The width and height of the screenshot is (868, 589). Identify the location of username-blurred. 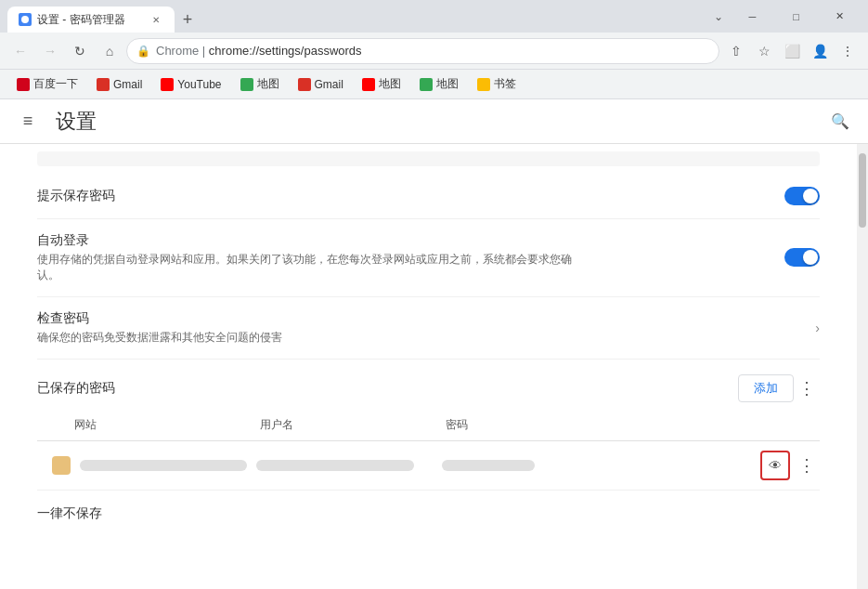
(335, 465).